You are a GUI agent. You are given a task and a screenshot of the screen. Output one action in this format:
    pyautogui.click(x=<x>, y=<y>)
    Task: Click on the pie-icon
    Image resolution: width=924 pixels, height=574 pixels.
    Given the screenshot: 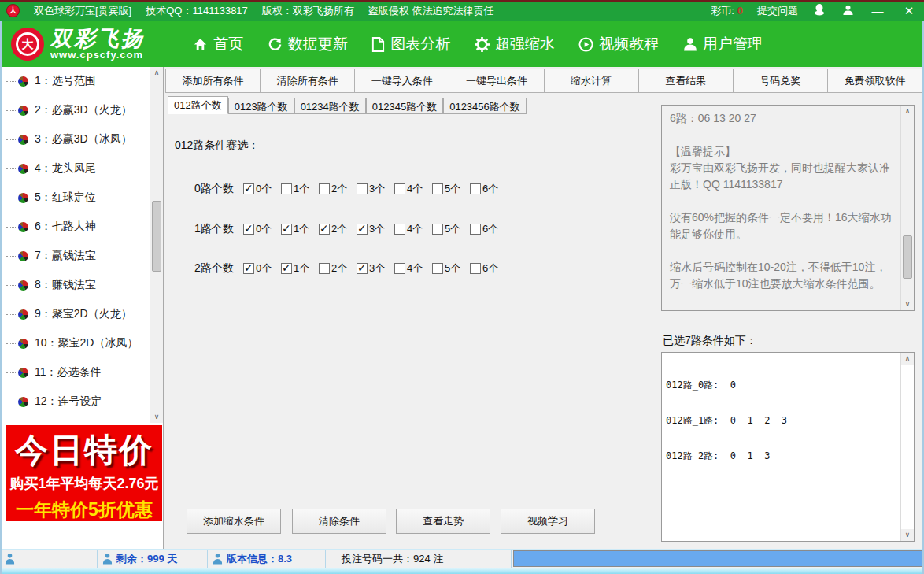 What is the action you would take?
    pyautogui.click(x=24, y=198)
    